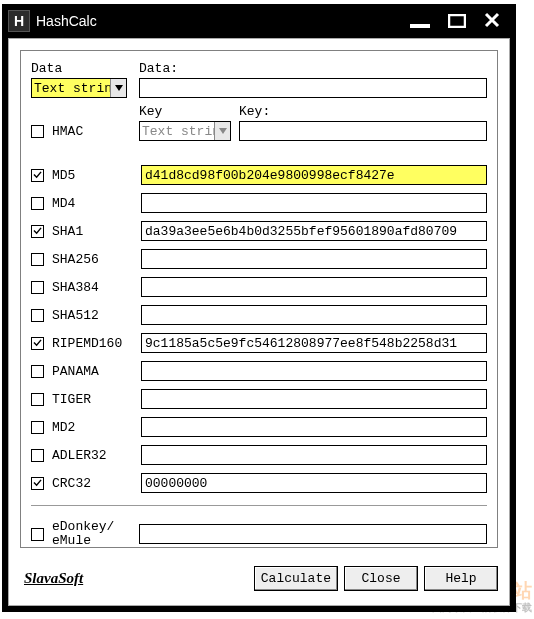 Image resolution: width=534 pixels, height=619 pixels. Describe the element at coordinates (296, 578) in the screenshot. I see `calculate-button: Calculate` at that location.